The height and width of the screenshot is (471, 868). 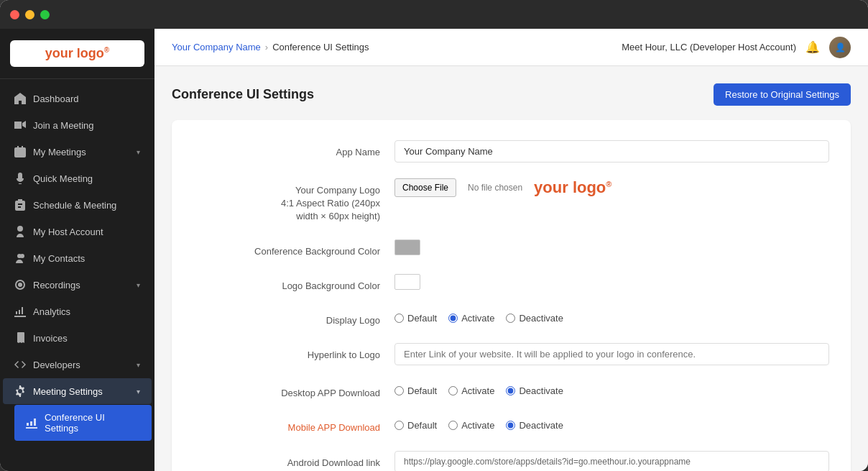 What do you see at coordinates (407, 282) in the screenshot?
I see `logo-bg-color-swatch` at bounding box center [407, 282].